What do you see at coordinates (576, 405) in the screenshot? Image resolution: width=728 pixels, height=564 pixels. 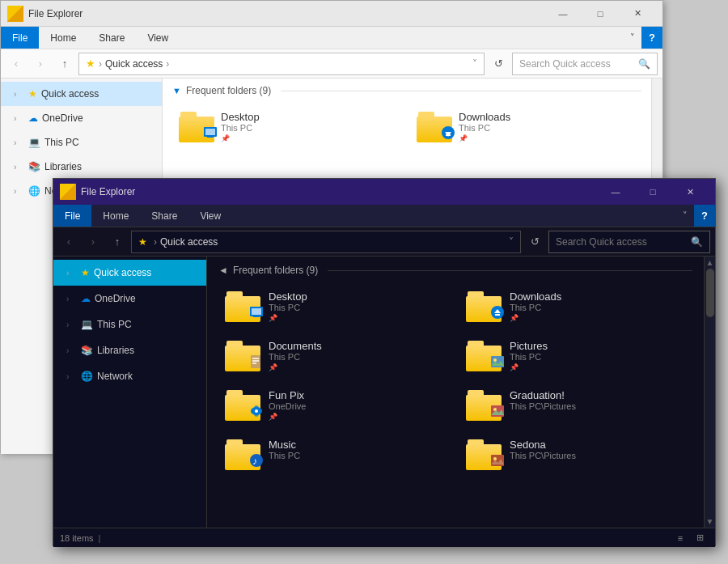 I see `dark-folder-graduation: Graduation! This PC\Pictures 📌` at bounding box center [576, 405].